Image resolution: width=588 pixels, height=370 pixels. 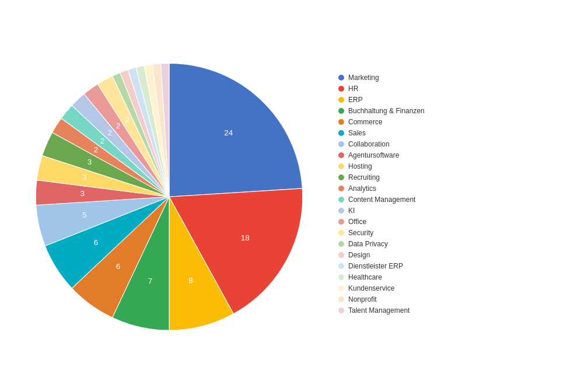 I want to click on legend-label: Kundenservice, so click(x=371, y=288).